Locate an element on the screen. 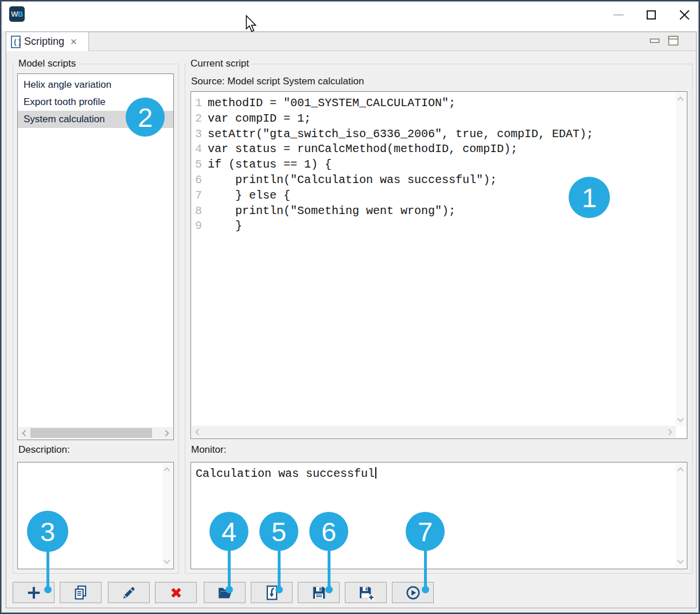 The height and width of the screenshot is (614, 700). current-script-group-label: Current script is located at coordinates (220, 64).